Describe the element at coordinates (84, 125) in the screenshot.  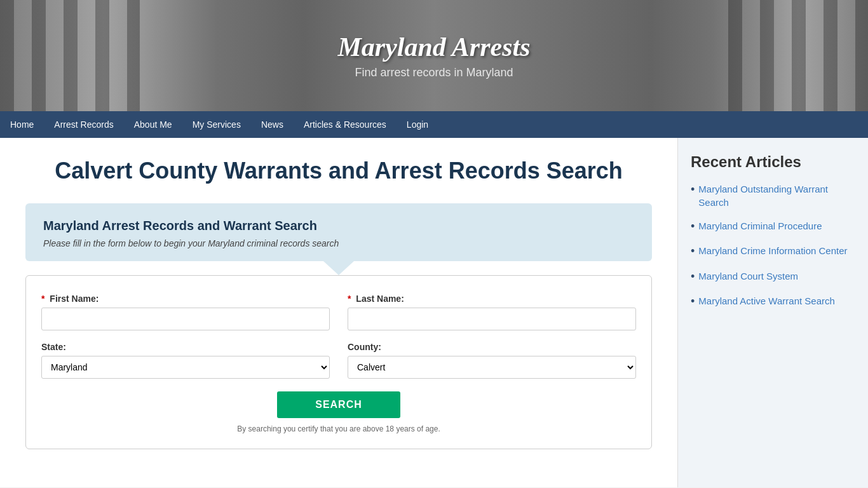
I see `nav-arrest-records: Arrest Records` at that location.